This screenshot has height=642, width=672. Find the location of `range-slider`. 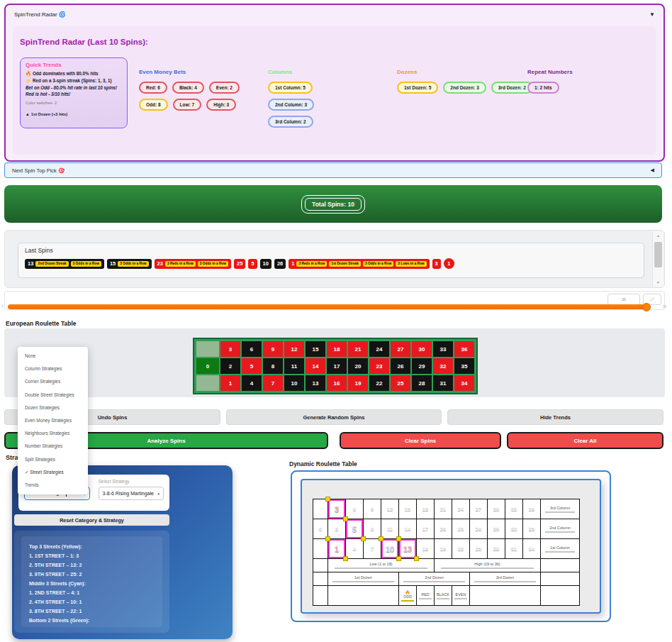

range-slider is located at coordinates (329, 306).